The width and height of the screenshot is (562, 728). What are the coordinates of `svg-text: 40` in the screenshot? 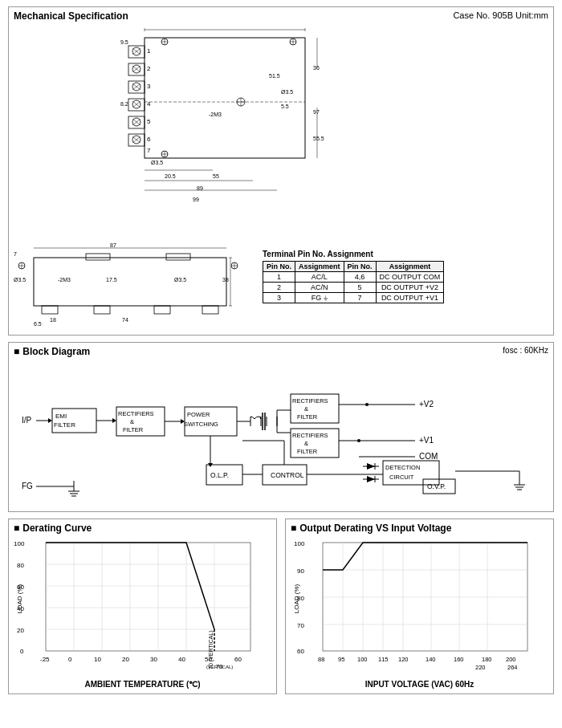 It's located at (181, 660).